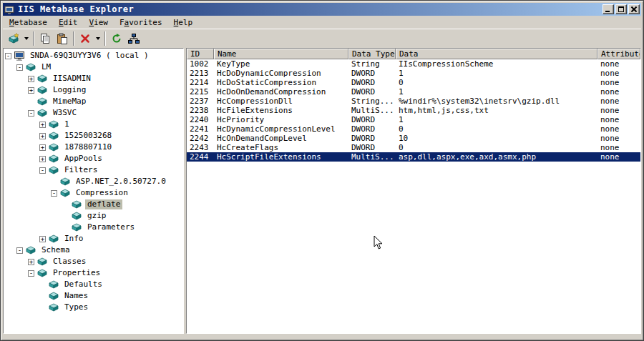 This screenshot has height=341, width=644. I want to click on column-header-name: Name, so click(281, 54).